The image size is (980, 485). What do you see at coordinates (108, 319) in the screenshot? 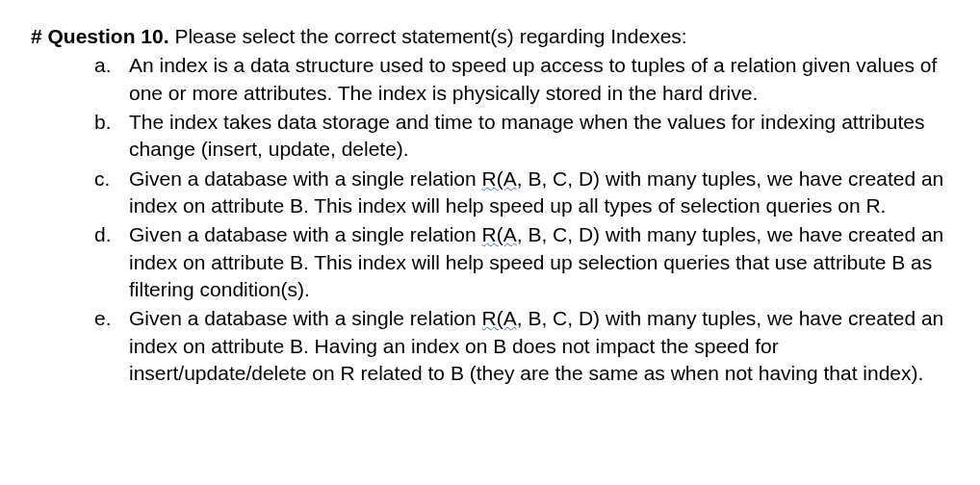
I see `option-letter: e.` at bounding box center [108, 319].